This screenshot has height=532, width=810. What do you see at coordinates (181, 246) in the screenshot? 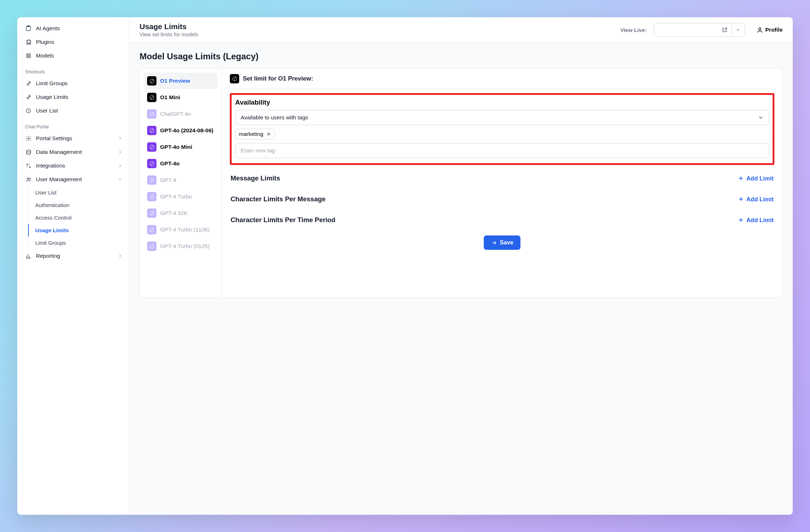
I see `model-item: GPT-4 Turbo (0125)` at bounding box center [181, 246].